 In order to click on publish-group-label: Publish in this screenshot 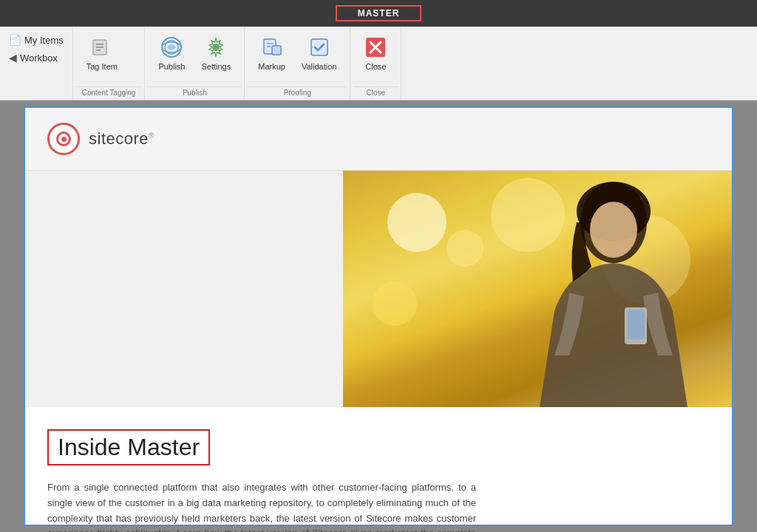, I will do `click(194, 93)`.